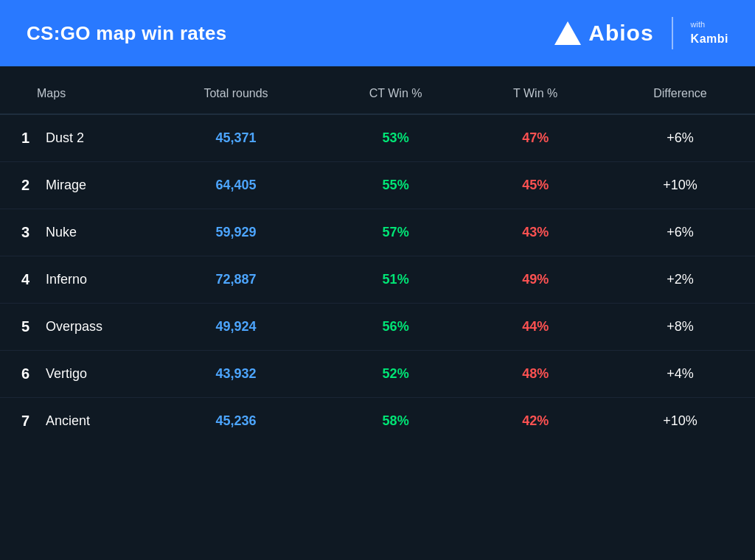 This screenshot has width=755, height=560. What do you see at coordinates (396, 94) in the screenshot?
I see `col-header-ct-win: CT Win %` at bounding box center [396, 94].